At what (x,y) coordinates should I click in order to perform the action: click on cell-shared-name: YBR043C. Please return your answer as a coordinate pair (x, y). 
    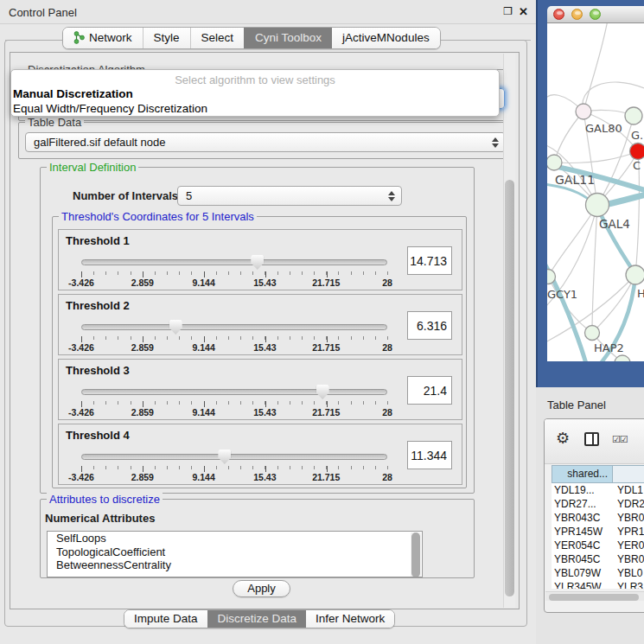
    Looking at the image, I should click on (583, 518).